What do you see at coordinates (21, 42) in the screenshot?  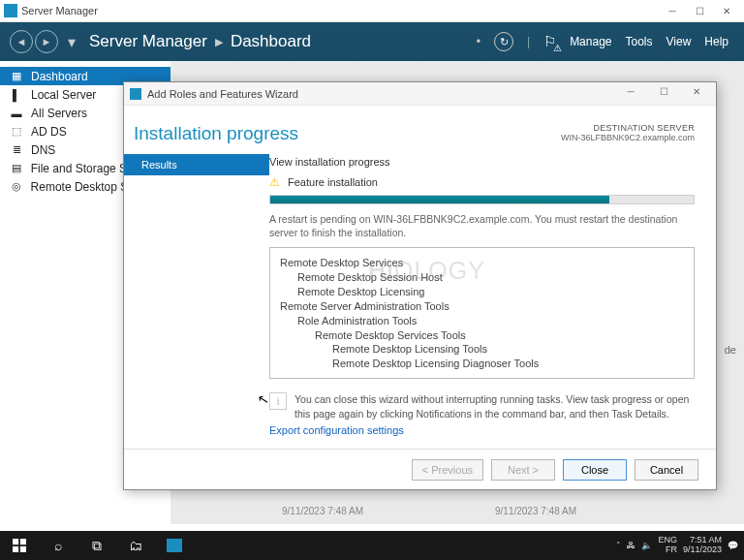 I see `back-button: ◄` at bounding box center [21, 42].